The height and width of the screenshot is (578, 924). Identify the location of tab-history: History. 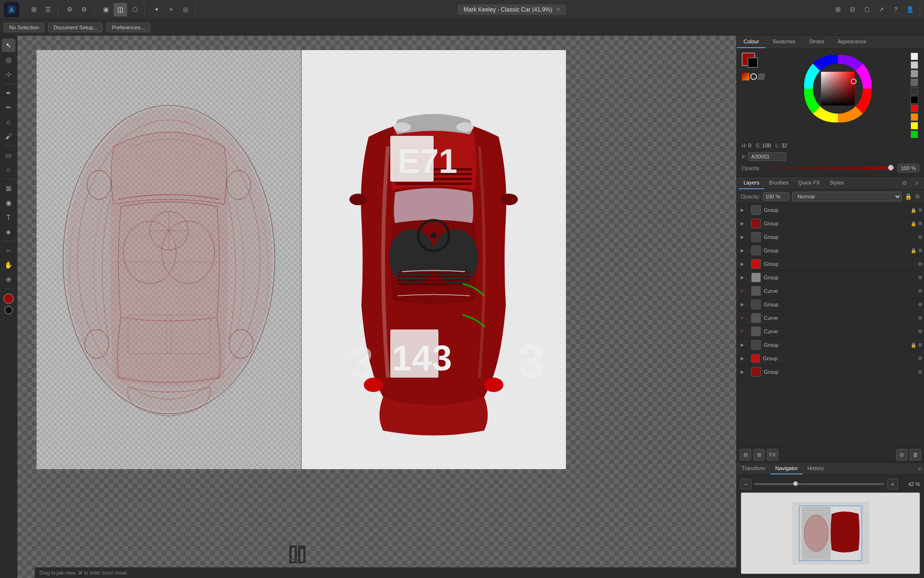
(816, 469).